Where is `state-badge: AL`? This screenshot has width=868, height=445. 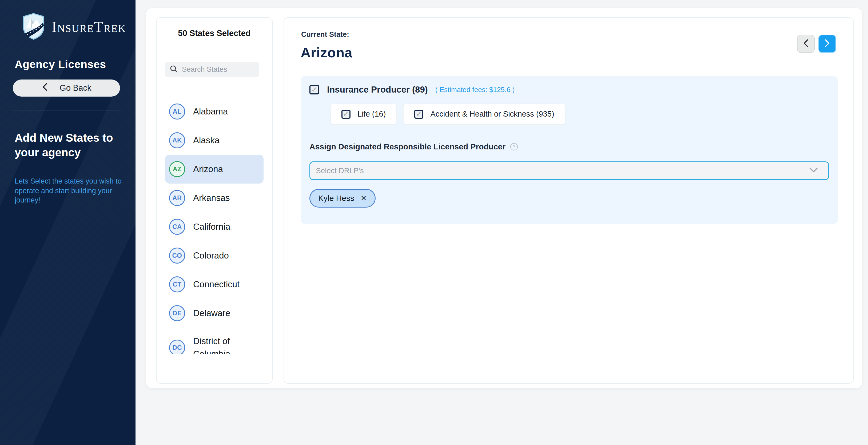
state-badge: AL is located at coordinates (177, 112).